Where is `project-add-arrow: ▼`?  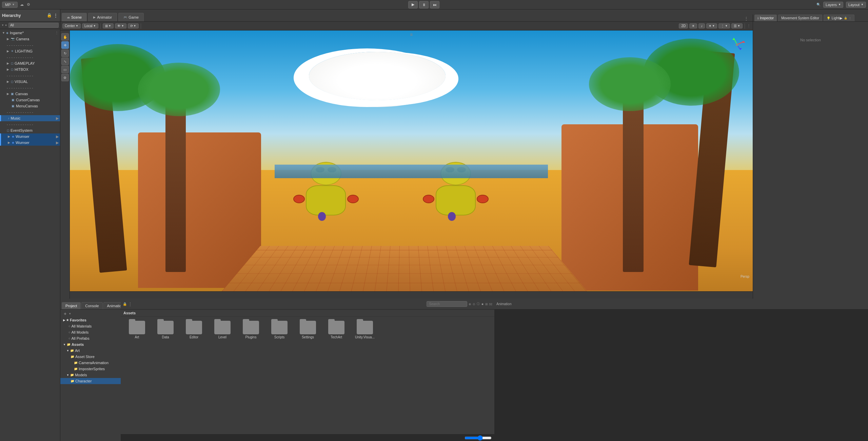
project-add-arrow: ▼ is located at coordinates (70, 314).